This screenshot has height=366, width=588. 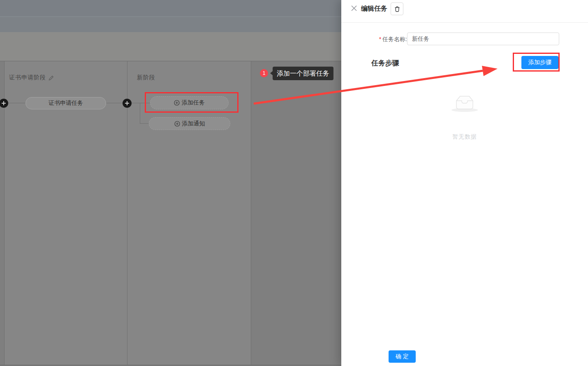 I want to click on trash-icon, so click(x=397, y=9).